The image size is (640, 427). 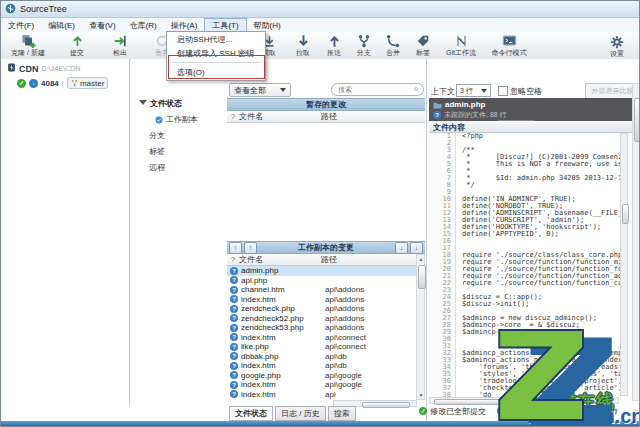 I want to click on toolbar-branch-button: 分支, so click(x=364, y=46).